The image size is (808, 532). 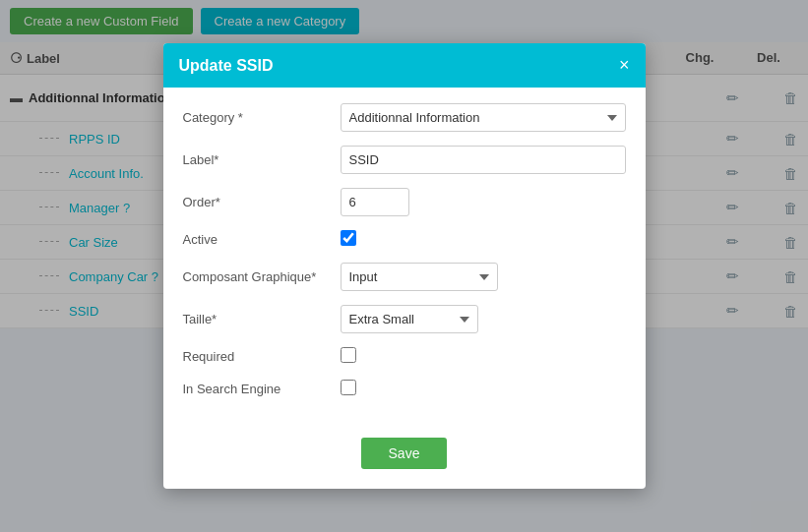 I want to click on order-field-control, so click(x=483, y=203).